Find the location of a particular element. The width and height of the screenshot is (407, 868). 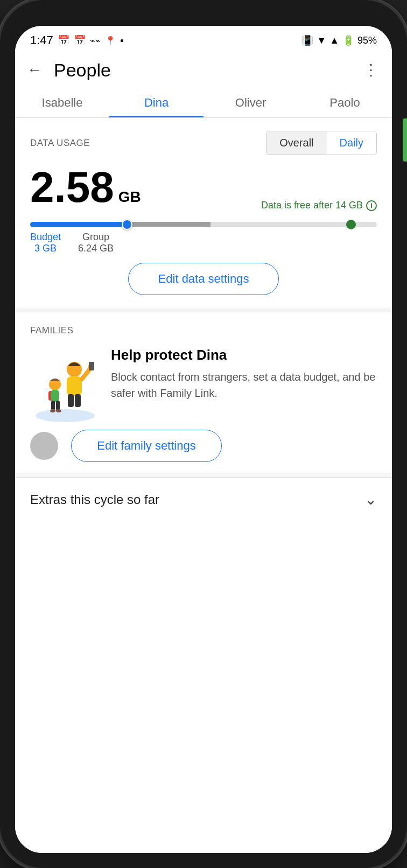

battery-icon: 🔋 is located at coordinates (348, 40).